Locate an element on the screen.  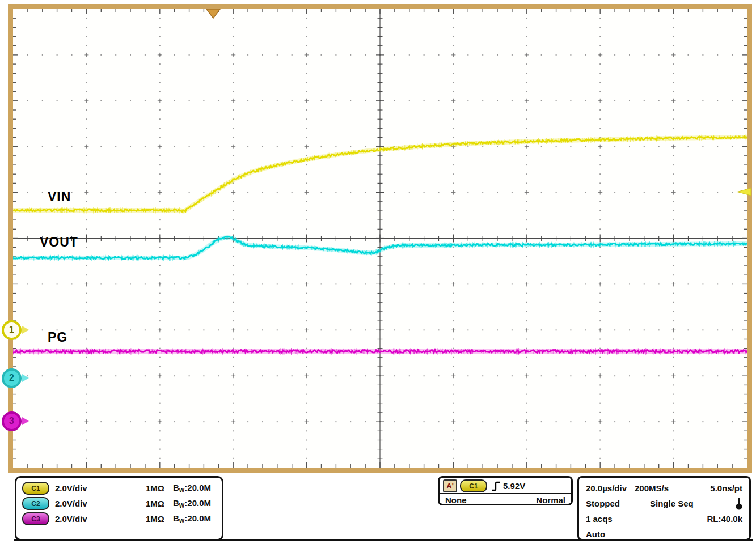
trigger-source-row: A' C1 5.92V is located at coordinates (505, 486).